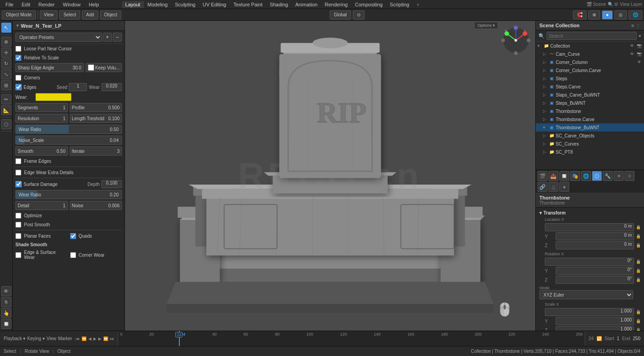  Describe the element at coordinates (590, 119) in the screenshot. I see `outliner-item-thornbstone-carve: ▷ ▣ Thornbstone.Carve` at that location.